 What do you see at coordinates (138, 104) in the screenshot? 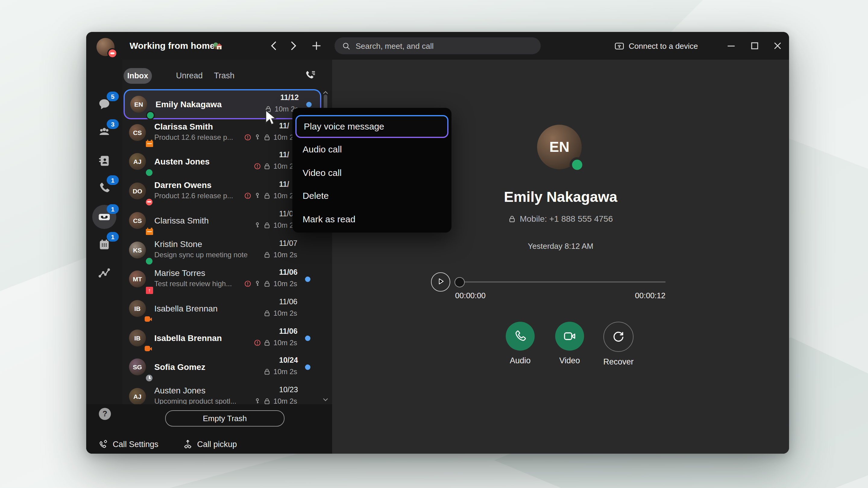
I see `avatar: EN` at bounding box center [138, 104].